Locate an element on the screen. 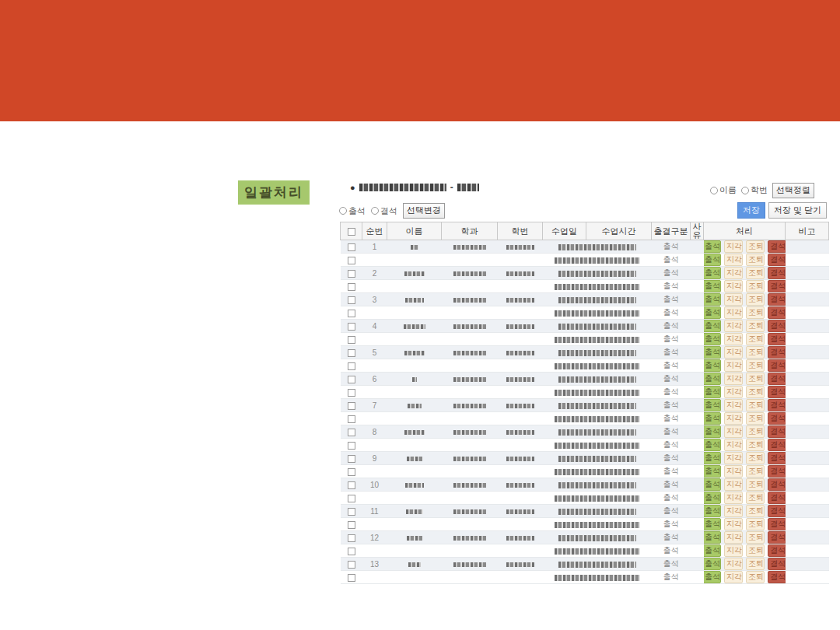 This screenshot has width=840, height=630. save-and-close-button: 저장 및 닫기 is located at coordinates (798, 210).